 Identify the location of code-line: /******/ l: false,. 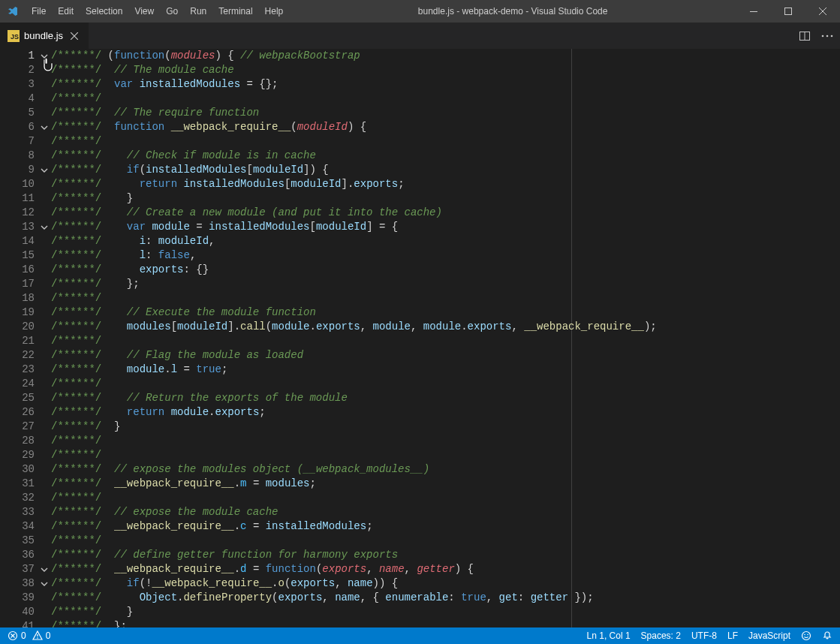
(446, 255).